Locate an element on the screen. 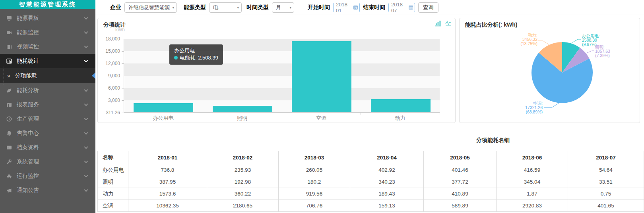 The height and width of the screenshot is (213, 644). value-cell: 919.56 is located at coordinates (314, 194).